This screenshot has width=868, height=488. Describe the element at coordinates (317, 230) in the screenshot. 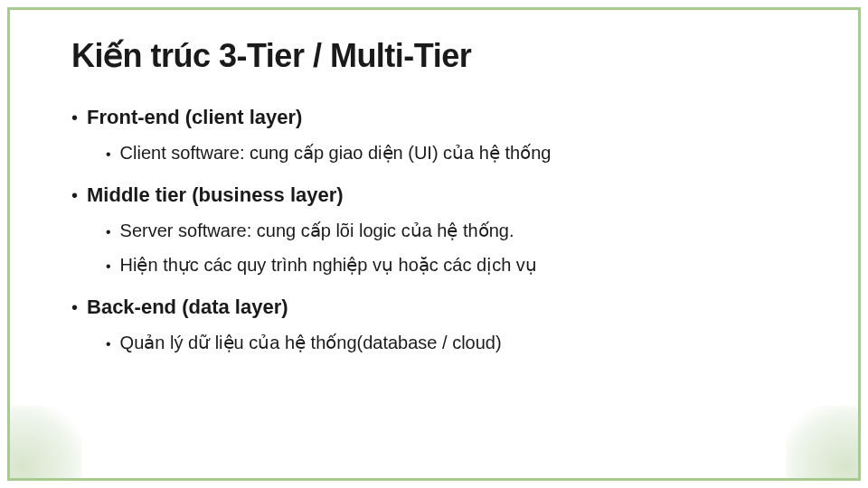

I see `section-item: Server software: cung cấp lõi logic của …` at that location.